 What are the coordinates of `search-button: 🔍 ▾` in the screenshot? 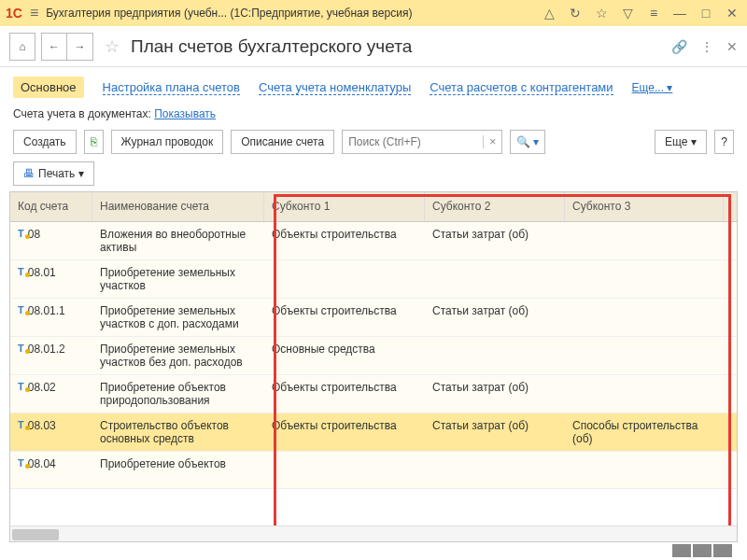 It's located at (528, 142).